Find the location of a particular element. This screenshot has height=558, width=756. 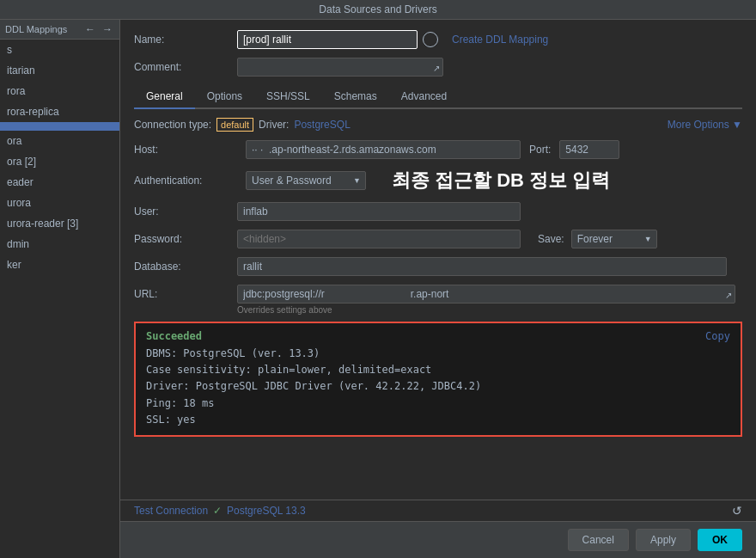

auth-select-wrapper: User & Password pgpass No auth is located at coordinates (306, 181).